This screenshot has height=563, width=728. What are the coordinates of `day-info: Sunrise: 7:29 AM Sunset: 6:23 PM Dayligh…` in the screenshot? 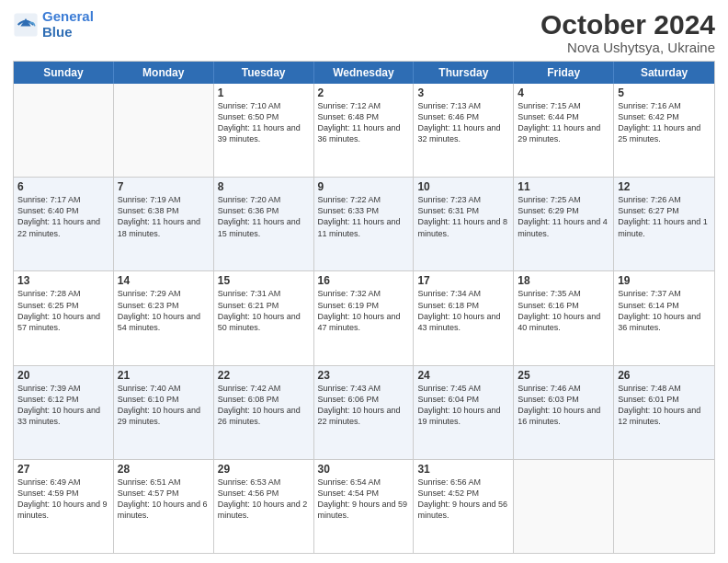 It's located at (164, 311).